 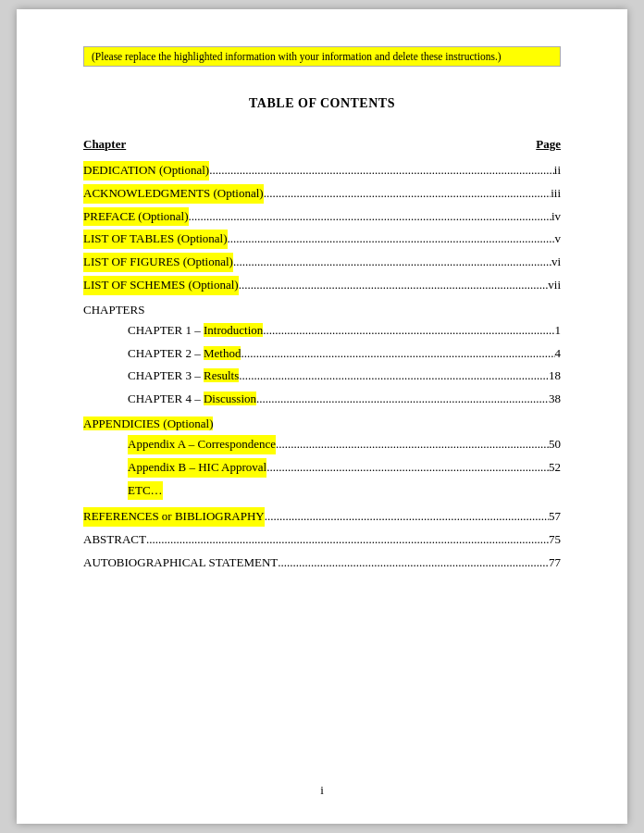 What do you see at coordinates (555, 376) in the screenshot?
I see `ch3-page: 18` at bounding box center [555, 376].